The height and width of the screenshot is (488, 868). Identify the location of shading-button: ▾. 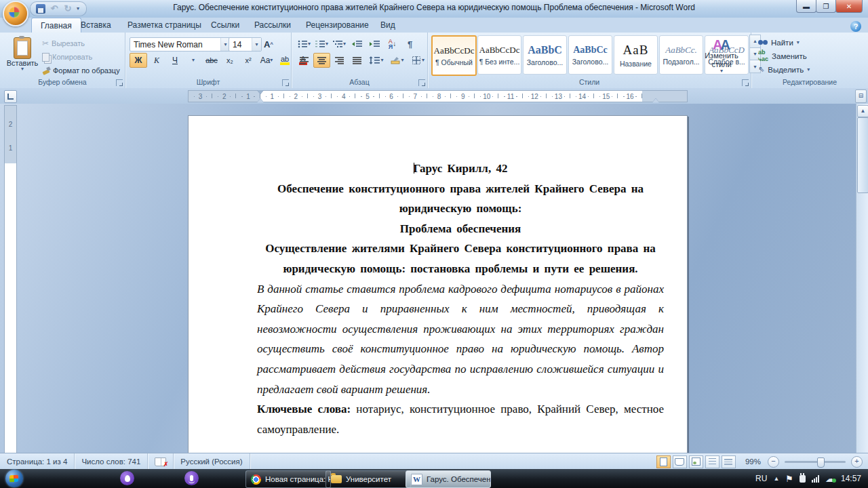
(397, 60).